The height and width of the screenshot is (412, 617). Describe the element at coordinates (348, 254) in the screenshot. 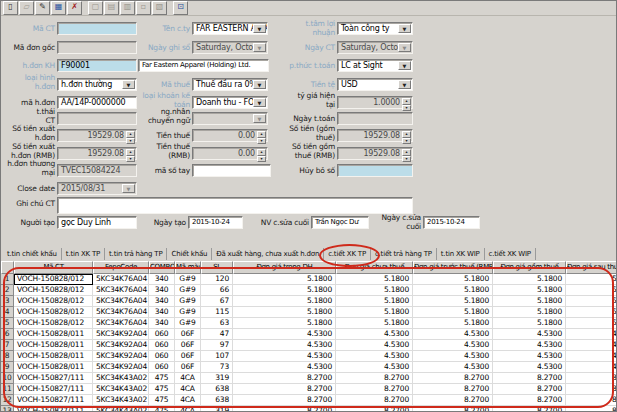

I see `tab-6: c.tiết XK TP` at that location.